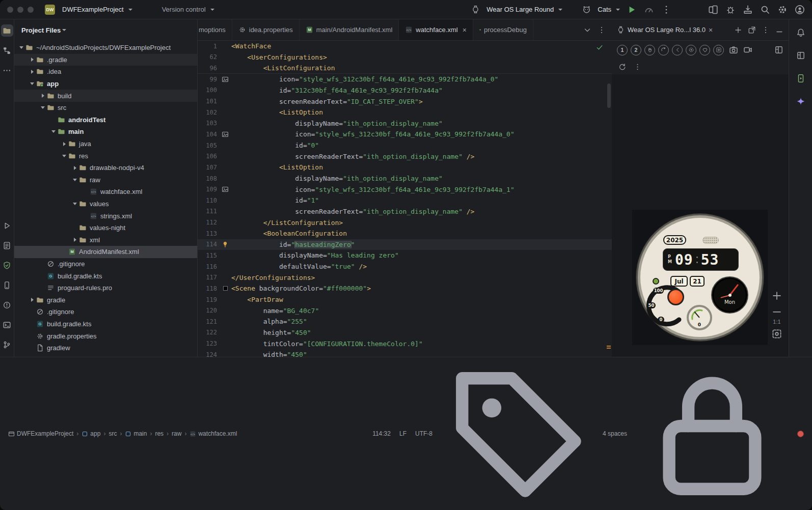  What do you see at coordinates (106, 60) in the screenshot?
I see `tree-item-gradle: .gradle` at bounding box center [106, 60].